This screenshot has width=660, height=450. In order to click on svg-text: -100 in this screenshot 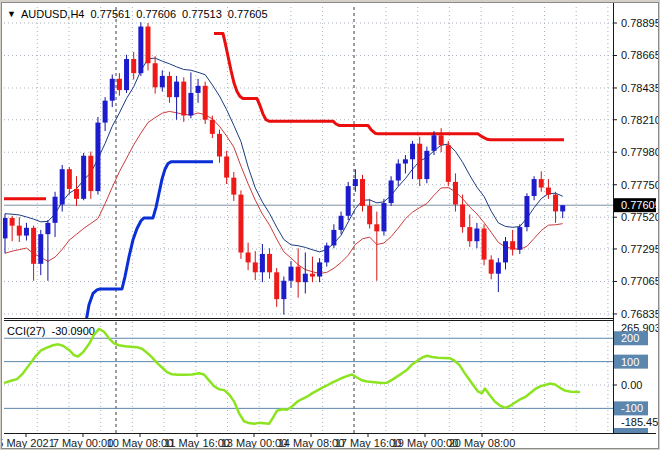, I will do `click(632, 408)`.